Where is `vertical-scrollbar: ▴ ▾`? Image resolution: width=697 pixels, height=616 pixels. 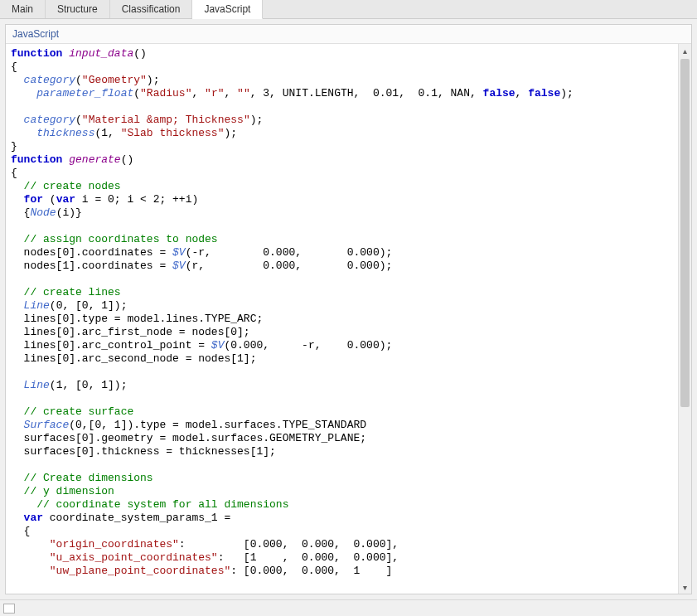
vertical-scrollbar: ▴ ▾ is located at coordinates (685, 318).